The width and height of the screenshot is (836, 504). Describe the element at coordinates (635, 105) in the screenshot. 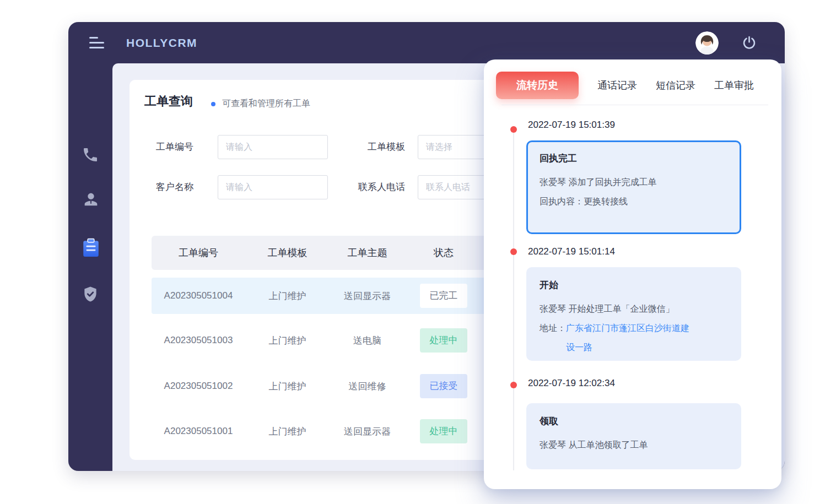

I see `tabs-divider` at that location.